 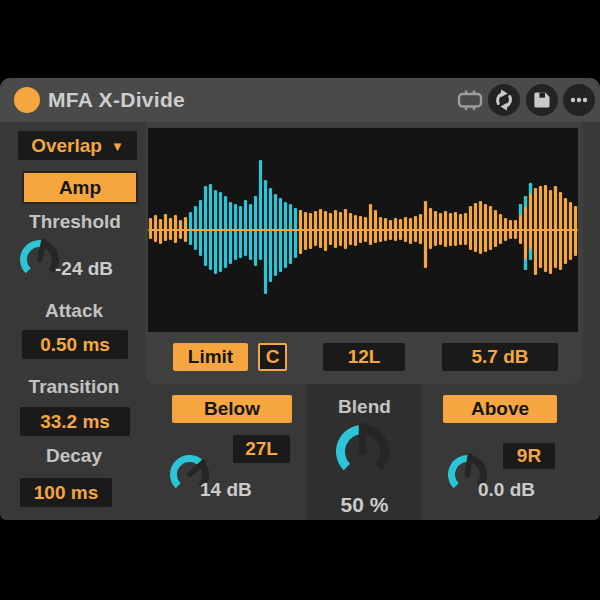 What do you see at coordinates (27, 100) in the screenshot?
I see `device-activator-button` at bounding box center [27, 100].